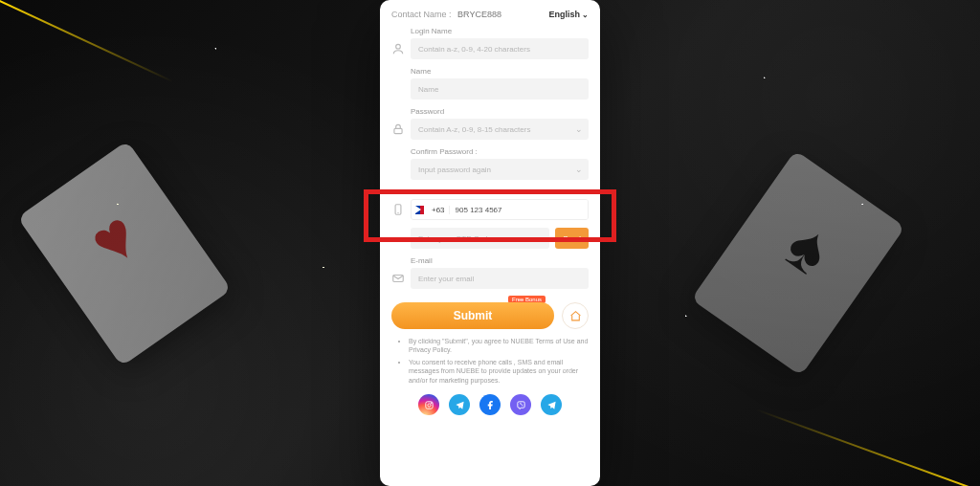 This screenshot has width=980, height=486. Describe the element at coordinates (398, 49) in the screenshot. I see `user-icon` at that location.